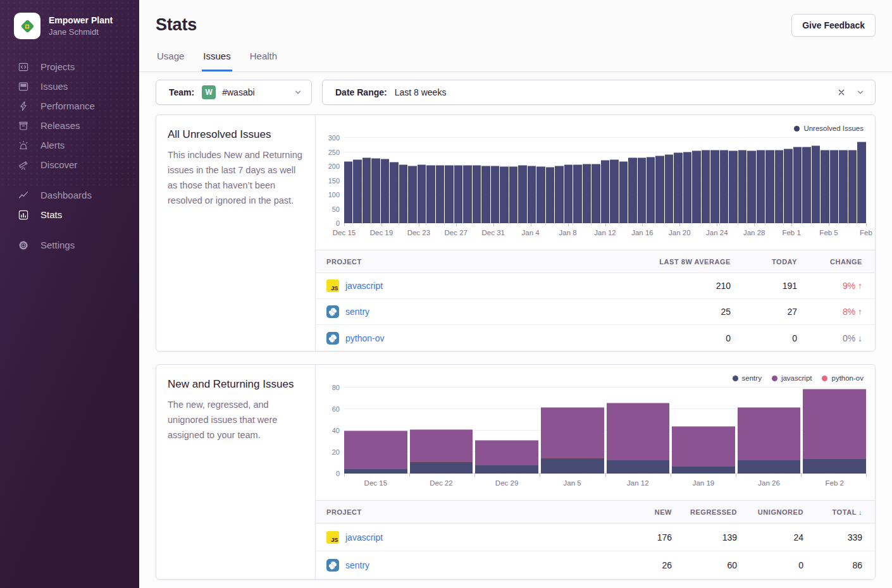 Image resolution: width=892 pixels, height=588 pixels. What do you see at coordinates (70, 164) in the screenshot?
I see `sidebar-item-discover: Discover` at bounding box center [70, 164].